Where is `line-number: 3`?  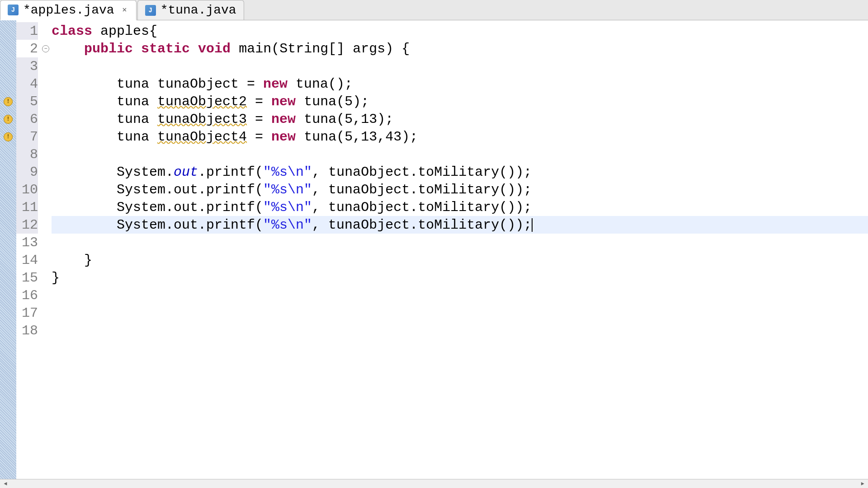 line-number: 3 is located at coordinates (27, 66).